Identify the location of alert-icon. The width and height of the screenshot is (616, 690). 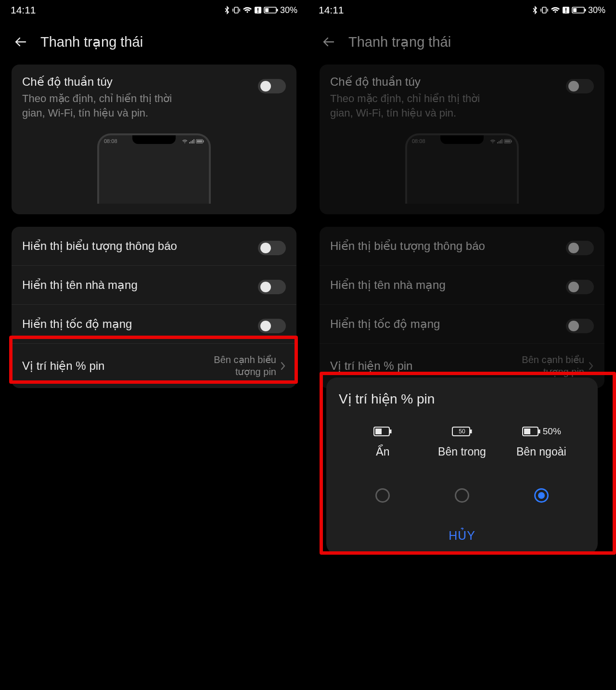
(566, 10).